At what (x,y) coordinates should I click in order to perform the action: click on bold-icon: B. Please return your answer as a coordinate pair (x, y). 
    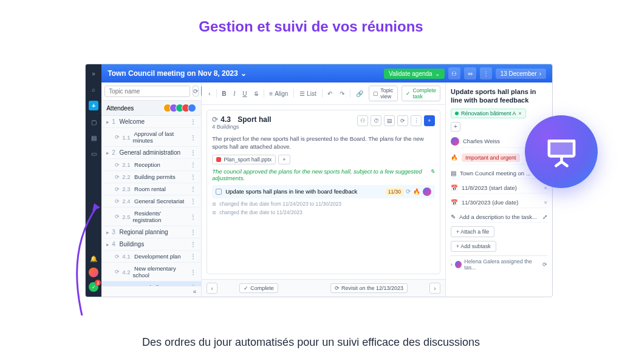
    Looking at the image, I should click on (224, 93).